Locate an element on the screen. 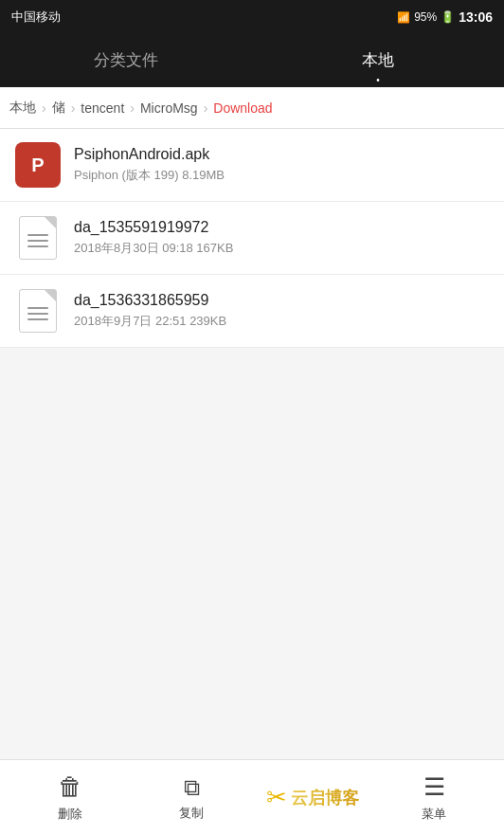  signal-icon: 📶 is located at coordinates (404, 17).